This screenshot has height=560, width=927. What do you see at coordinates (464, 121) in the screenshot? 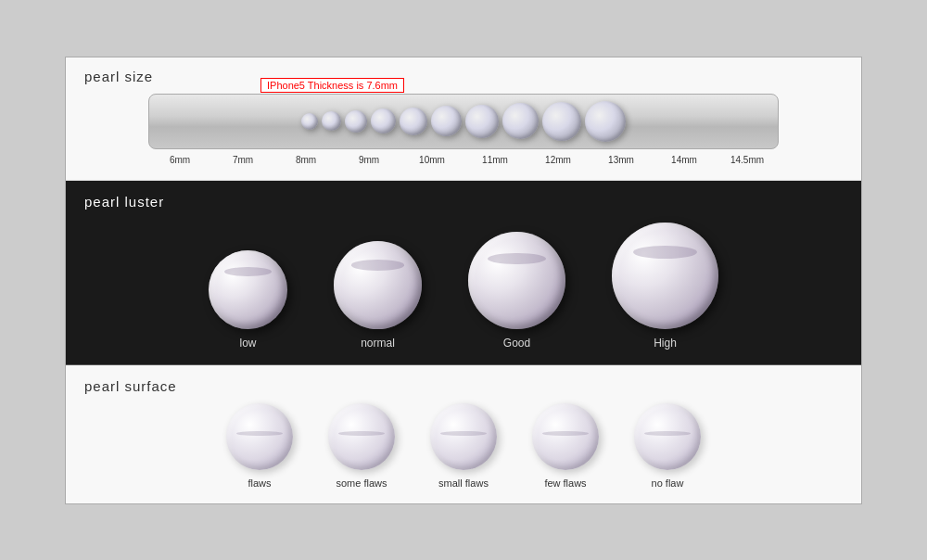
I see `phone-container: IPhone5 Thickness is 7.6mm` at bounding box center [464, 121].